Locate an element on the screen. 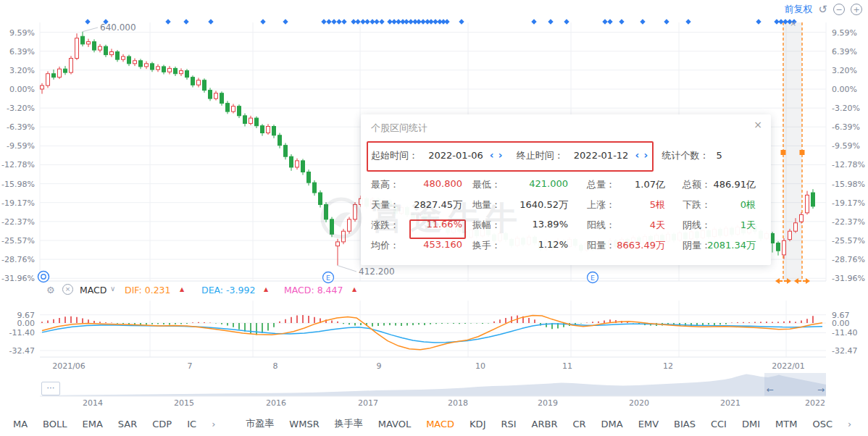  macd-value: MACD: 8.447 is located at coordinates (313, 290).